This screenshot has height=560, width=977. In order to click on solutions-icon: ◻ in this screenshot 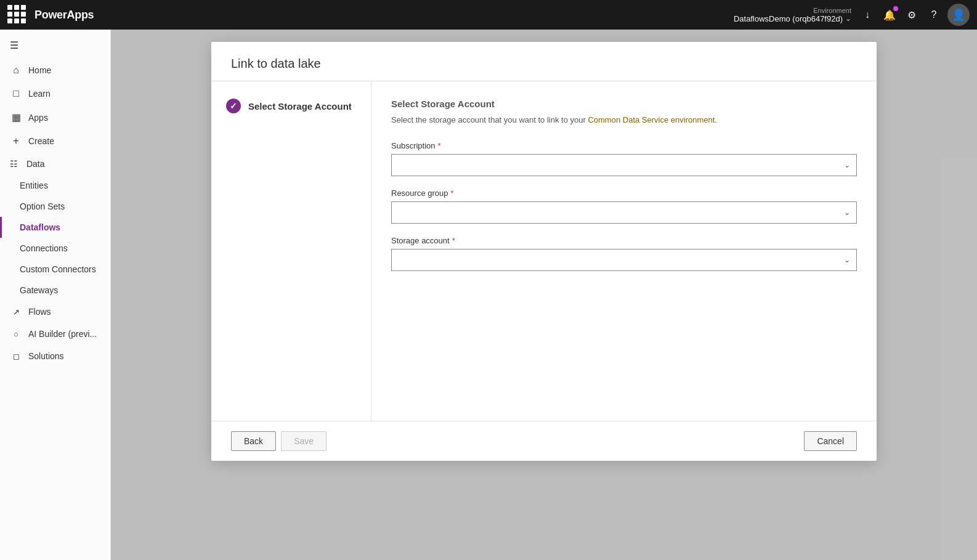, I will do `click(16, 356)`.